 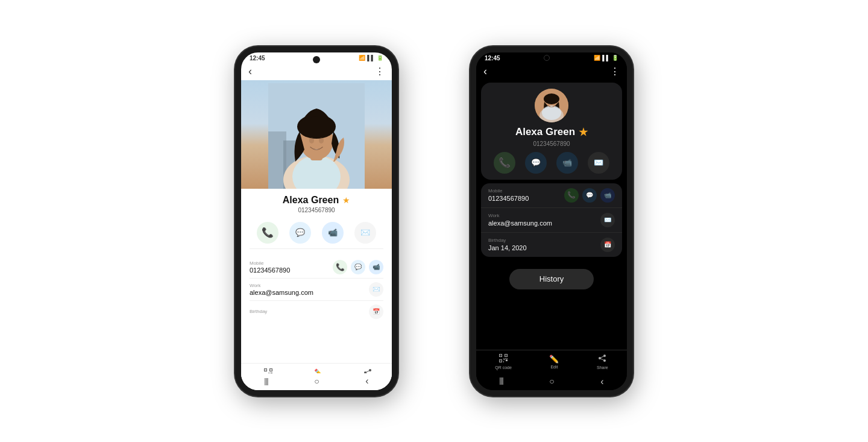 I want to click on dark-call-btn: 📞, so click(x=505, y=163).